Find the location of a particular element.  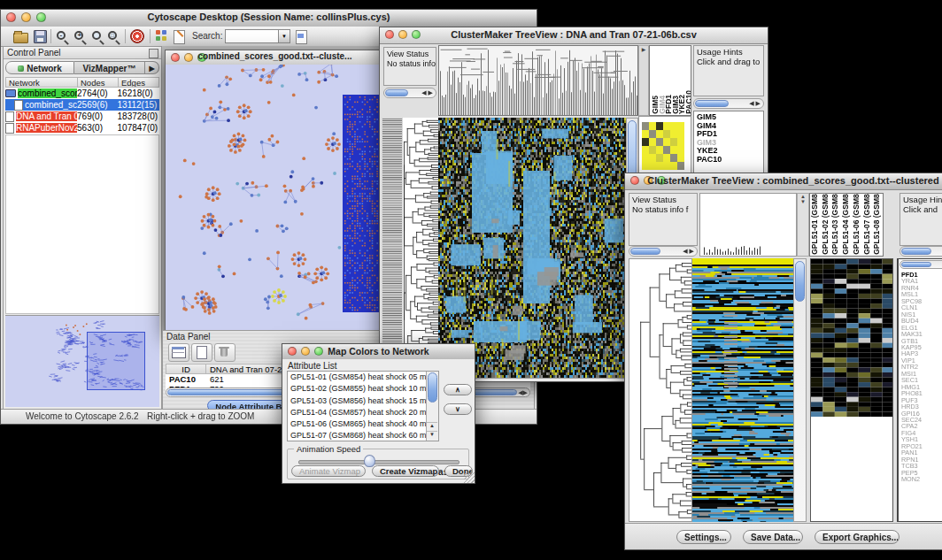

network-overview-panel is located at coordinates (82, 361).